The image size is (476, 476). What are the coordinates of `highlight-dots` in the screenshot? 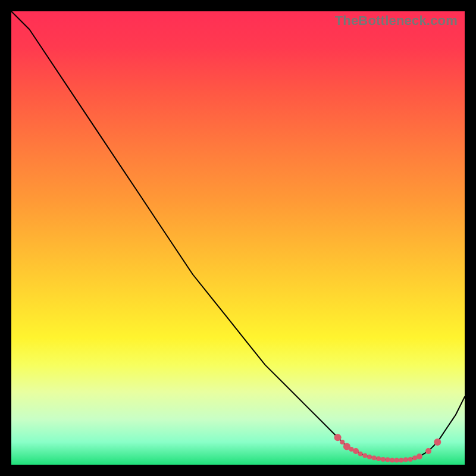 It's located at (388, 448).